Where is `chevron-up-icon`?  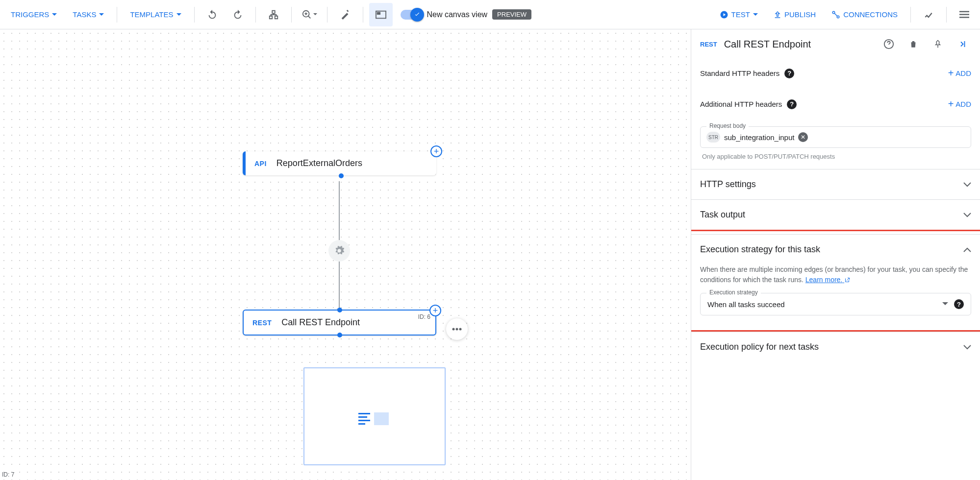 chevron-up-icon is located at coordinates (967, 250).